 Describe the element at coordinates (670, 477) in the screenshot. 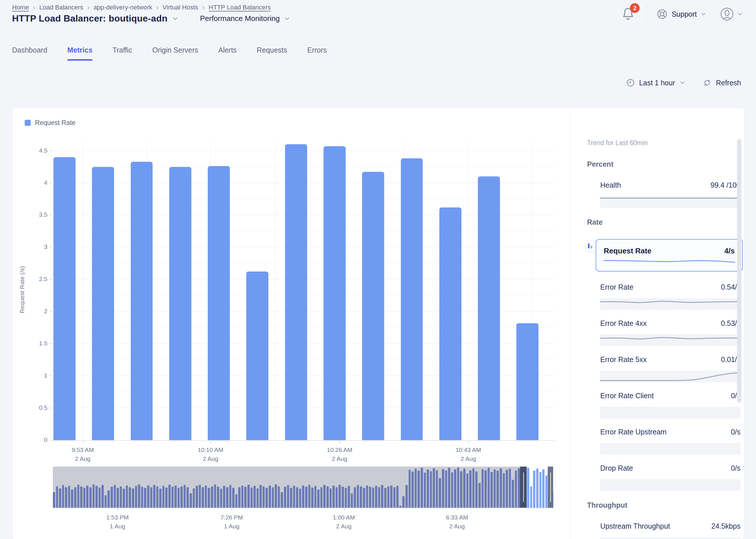

I see `metric-drop-rate: Drop Rate0/s` at that location.